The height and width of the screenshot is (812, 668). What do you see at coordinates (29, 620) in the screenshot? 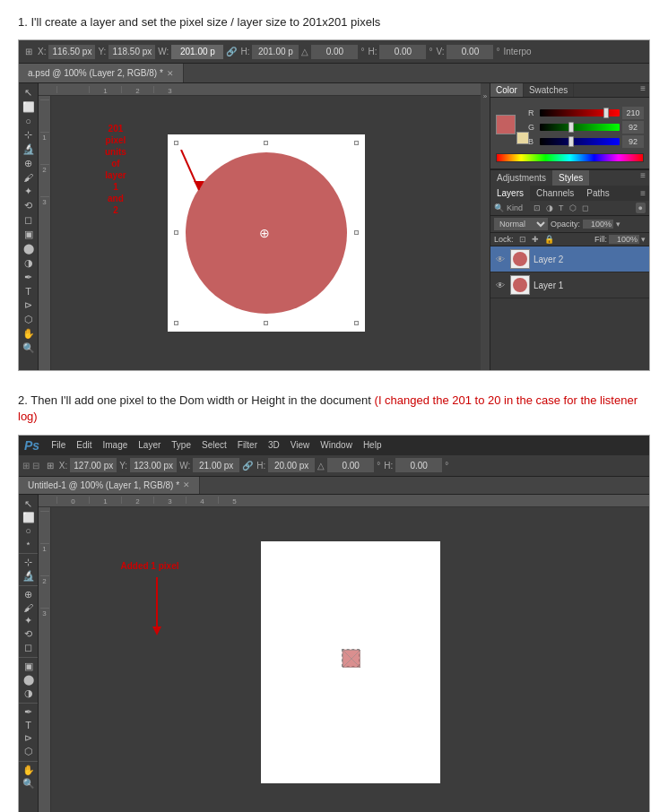
I see `stamp2-icon: ✦` at bounding box center [29, 620].